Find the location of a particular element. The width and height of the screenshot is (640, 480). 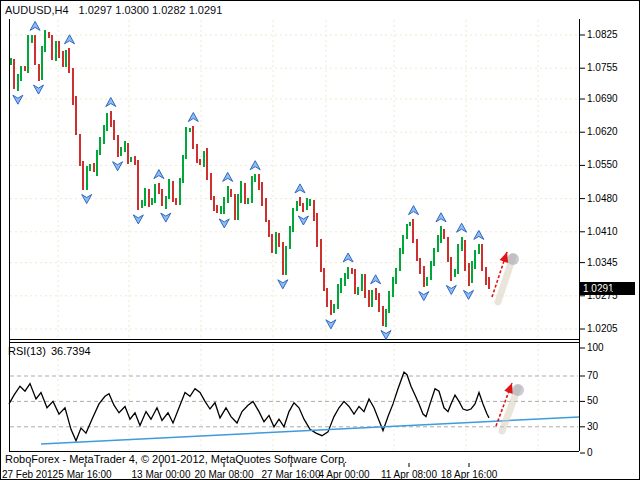

price-axis-label: 1.0410 is located at coordinates (602, 232).